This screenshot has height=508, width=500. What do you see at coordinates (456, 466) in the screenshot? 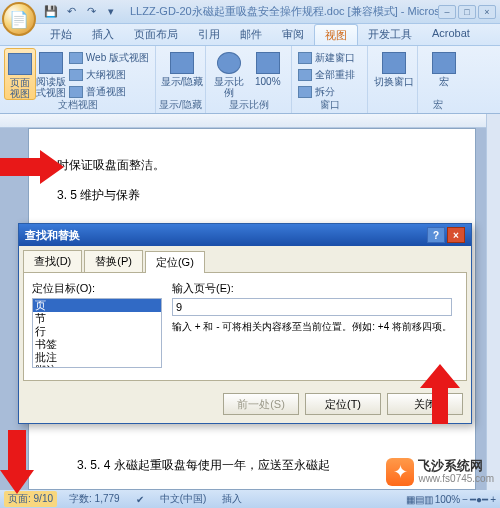
I see `watermark-name: 飞沙系统网` at bounding box center [456, 466].